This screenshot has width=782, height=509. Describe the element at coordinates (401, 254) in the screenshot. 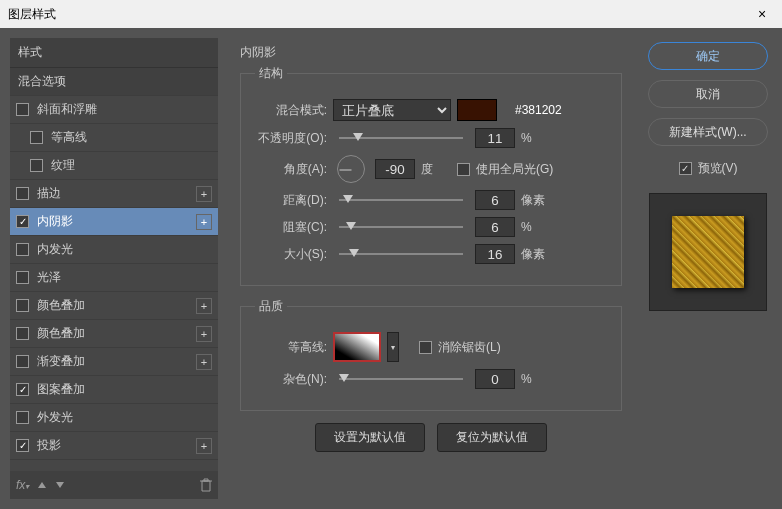

I see `size-slider` at that location.